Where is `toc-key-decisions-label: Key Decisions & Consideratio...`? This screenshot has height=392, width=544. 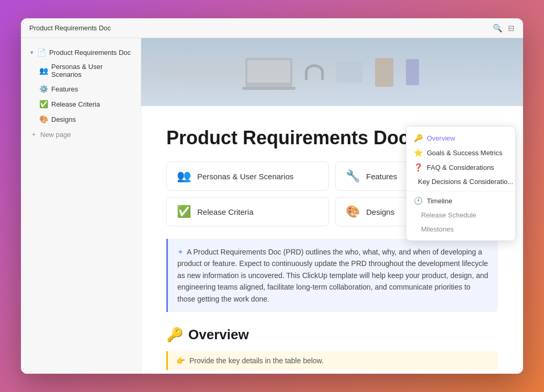 toc-key-decisions-label: Key Decisions & Consideratio... is located at coordinates (466, 182).